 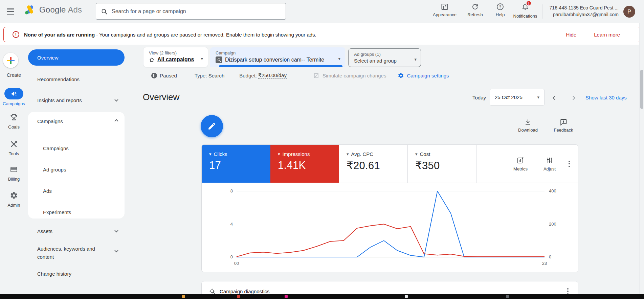 I want to click on rail-item-billing: Billing, so click(x=14, y=174).